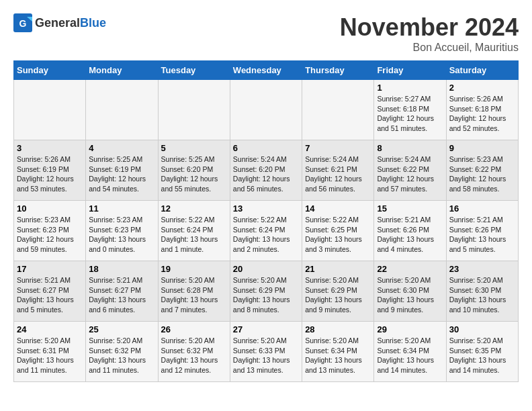 Image resolution: width=532 pixels, height=411 pixels. I want to click on day-number: 21, so click(338, 269).